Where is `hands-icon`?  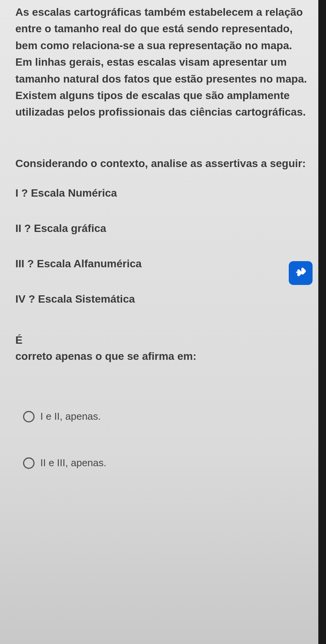 hands-icon is located at coordinates (301, 273).